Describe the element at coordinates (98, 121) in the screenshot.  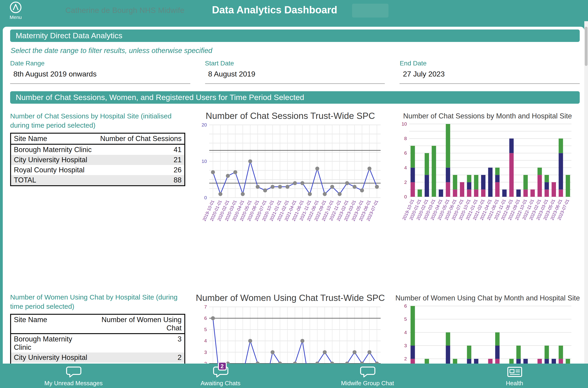
I see `chat-sessions-table-caption: Number of Chat Sessions by Hospital Site…` at that location.